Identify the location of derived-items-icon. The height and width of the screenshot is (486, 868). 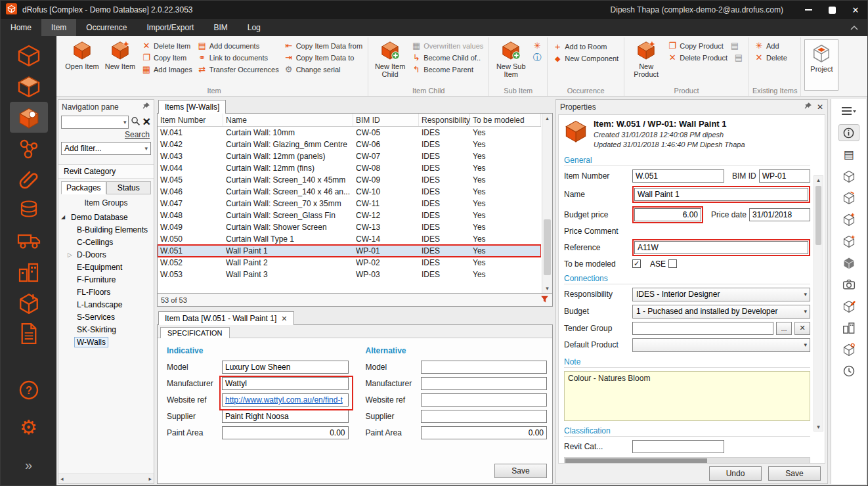
(849, 306).